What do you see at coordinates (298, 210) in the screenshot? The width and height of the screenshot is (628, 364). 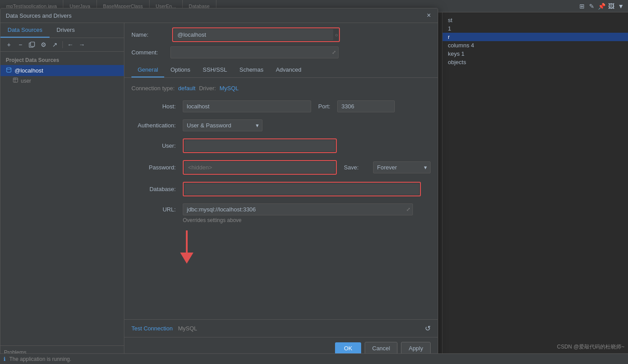 I see `url-input` at bounding box center [298, 210].